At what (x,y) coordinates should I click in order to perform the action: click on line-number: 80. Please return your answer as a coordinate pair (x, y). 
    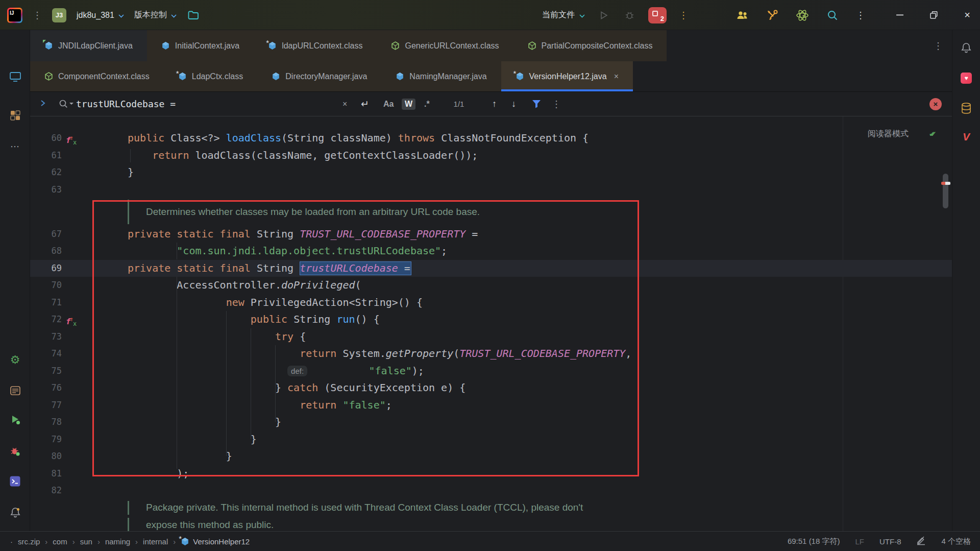
    Looking at the image, I should click on (46, 457).